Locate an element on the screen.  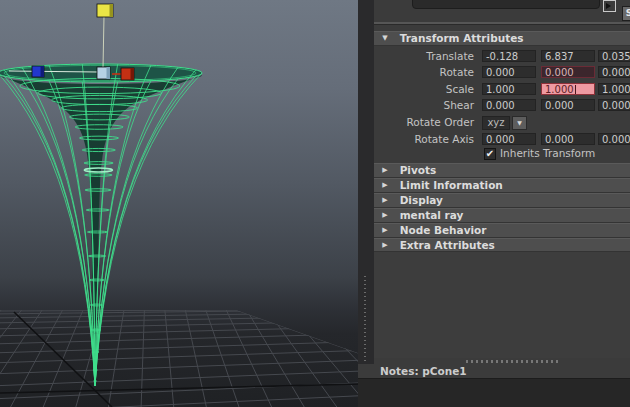
notes-bar: Notes: pCone1 is located at coordinates (494, 371).